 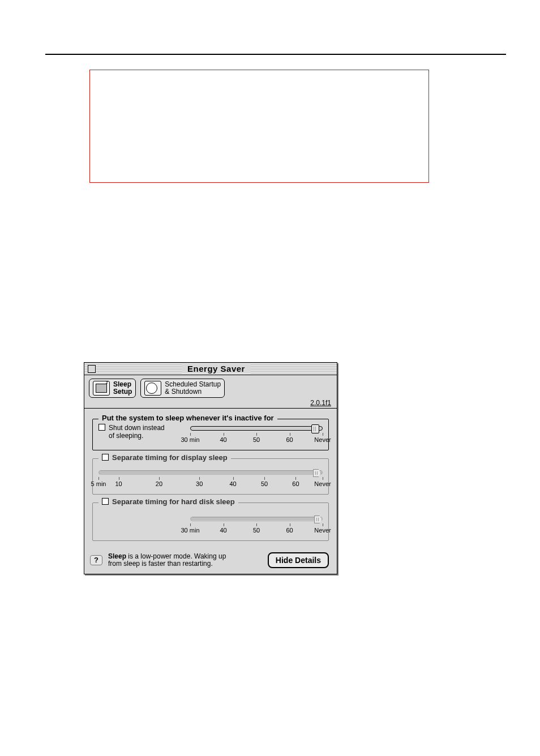 What do you see at coordinates (211, 484) in the screenshot?
I see `display-slider-labels: 5 min 10 20 30 40 50 60 Never` at bounding box center [211, 484].